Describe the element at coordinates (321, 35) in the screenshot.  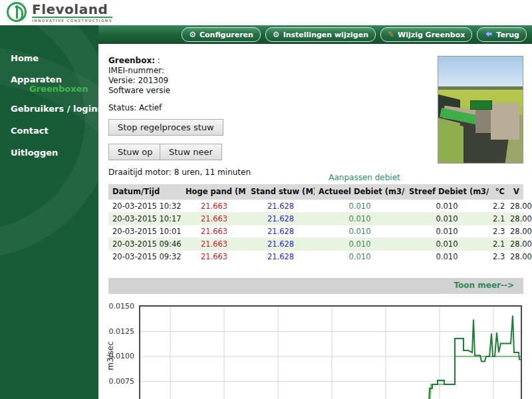
I see `instellingen-wijzigen-button: ⚙Instellingen wijzigen` at that location.